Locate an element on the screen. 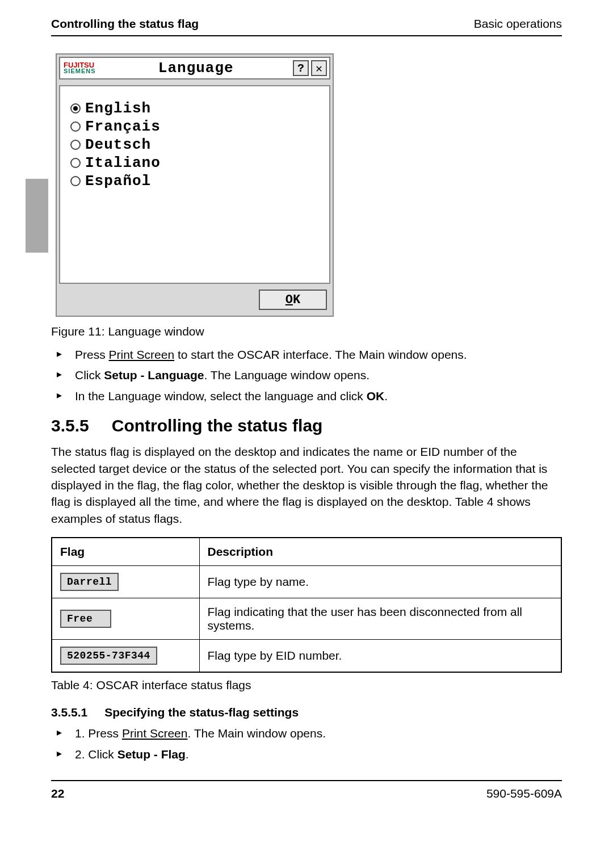 This screenshot has height=868, width=613. section-number: 3.5.5 is located at coordinates (70, 426).